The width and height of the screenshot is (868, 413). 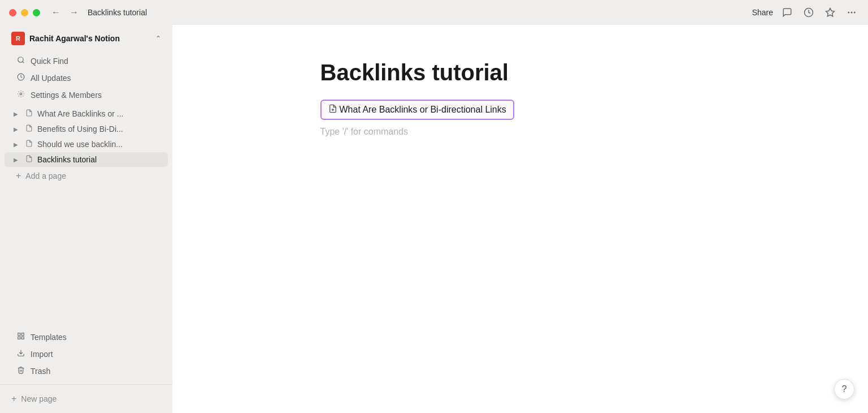 I want to click on sidebar-nav: Quick Find All Updates S, so click(x=86, y=78).